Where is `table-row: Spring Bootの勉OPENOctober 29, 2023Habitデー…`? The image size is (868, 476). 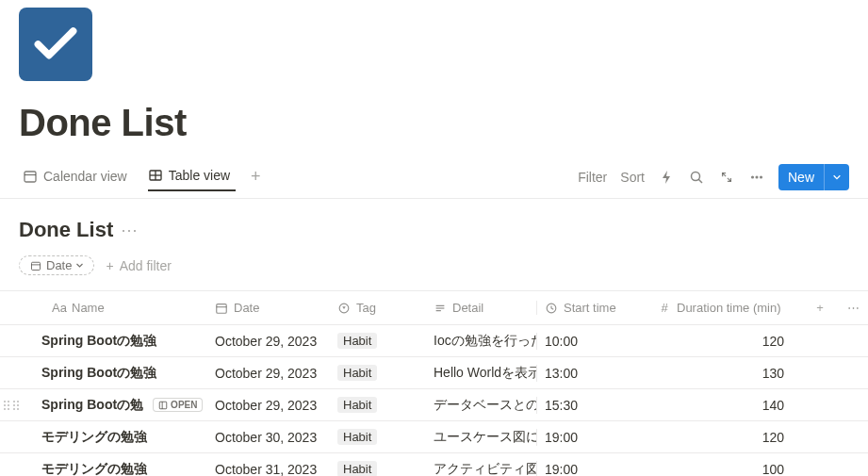 table-row: Spring Bootの勉OPENOctober 29, 2023Habitデー… is located at coordinates (434, 405).